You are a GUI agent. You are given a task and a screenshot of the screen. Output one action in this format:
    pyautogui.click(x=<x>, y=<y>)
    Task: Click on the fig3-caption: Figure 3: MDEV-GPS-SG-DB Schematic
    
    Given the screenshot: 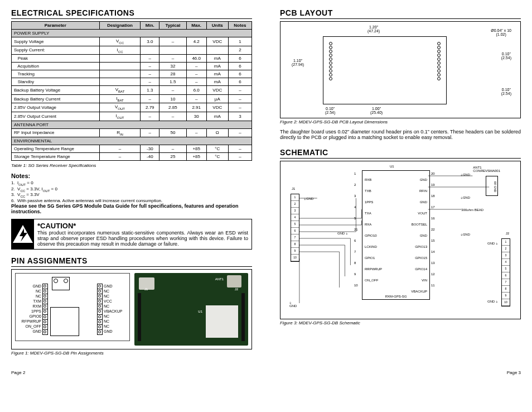 What is the action you would take?
    pyautogui.click(x=400, y=323)
    